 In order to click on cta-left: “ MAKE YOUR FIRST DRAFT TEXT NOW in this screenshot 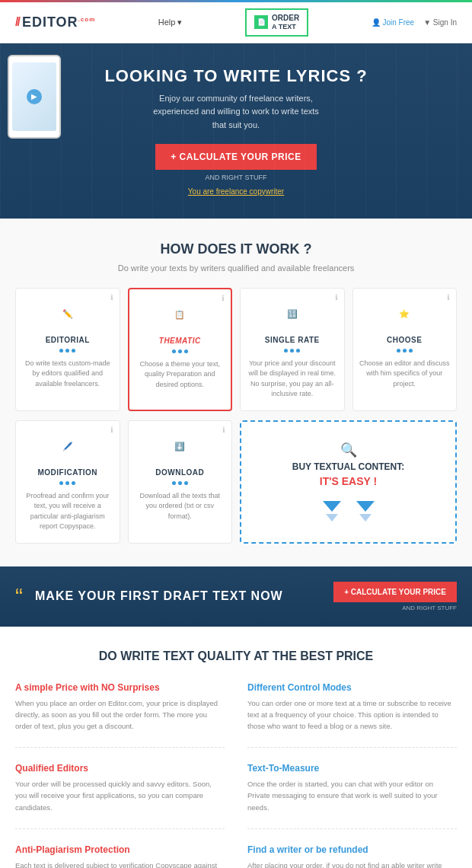, I will do `click(149, 596)`.